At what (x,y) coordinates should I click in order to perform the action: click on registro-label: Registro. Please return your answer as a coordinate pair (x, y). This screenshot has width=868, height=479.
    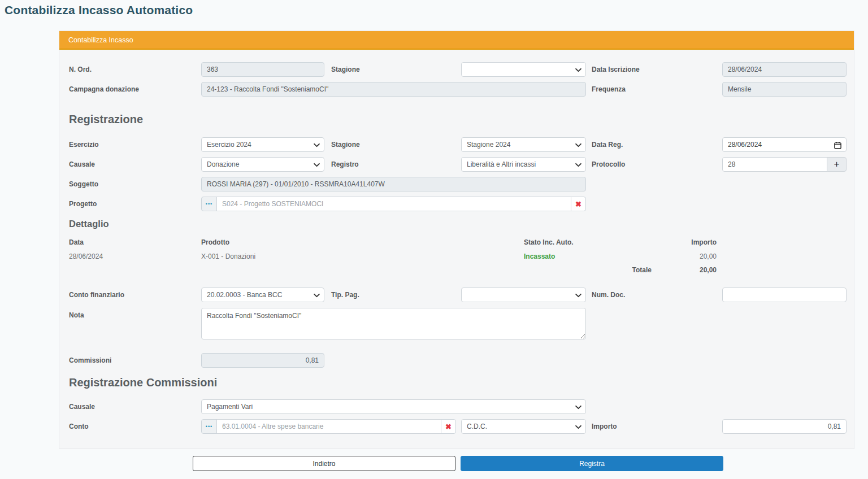
    Looking at the image, I should click on (396, 164).